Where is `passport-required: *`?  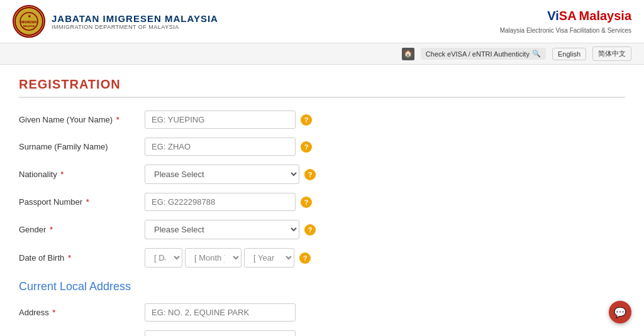
passport-required: * is located at coordinates (88, 202).